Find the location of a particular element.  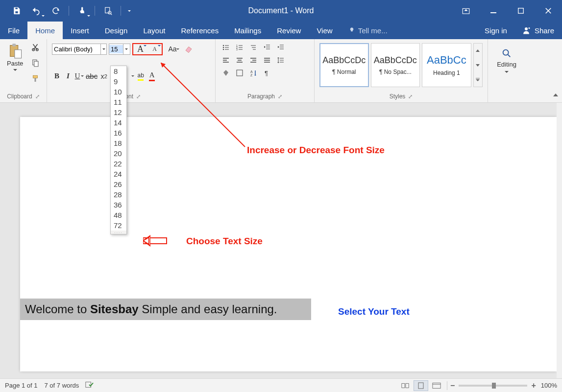

font-size-option: 48 is located at coordinates (119, 215).